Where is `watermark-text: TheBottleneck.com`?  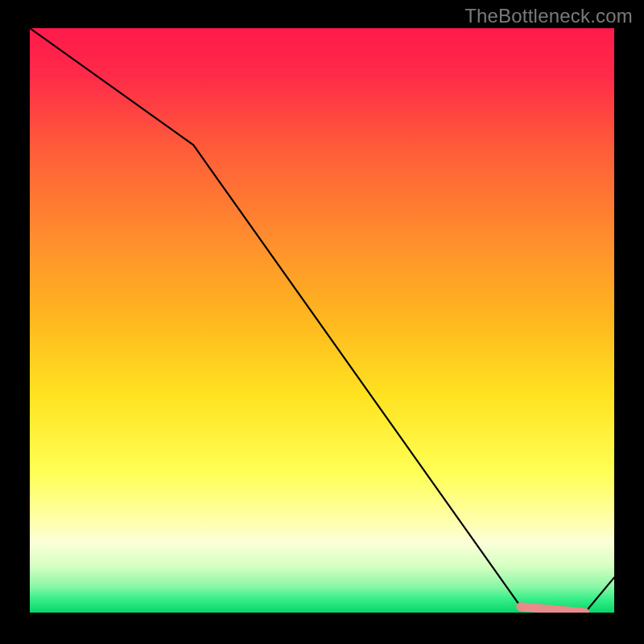
watermark-text: TheBottleneck.com is located at coordinates (549, 16).